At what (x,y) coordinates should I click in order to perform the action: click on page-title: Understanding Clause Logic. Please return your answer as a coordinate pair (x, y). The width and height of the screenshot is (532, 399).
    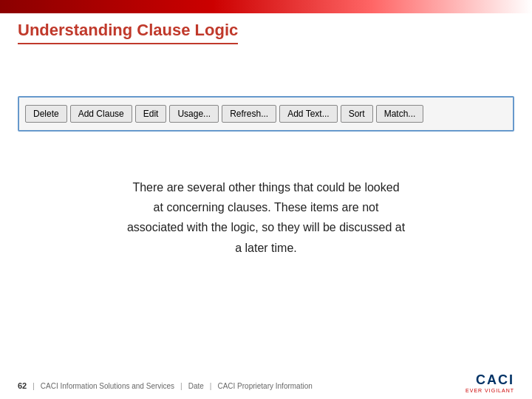
    Looking at the image, I should click on (128, 33).